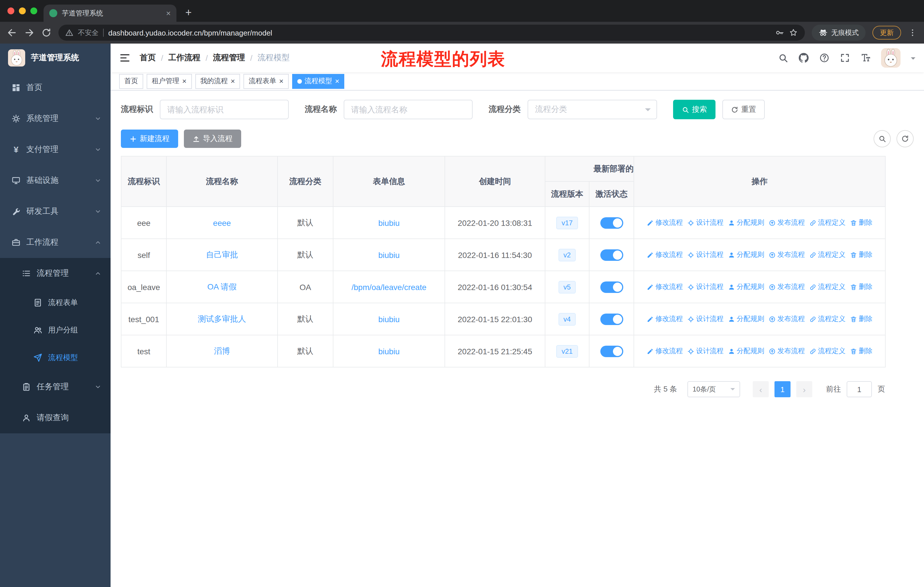 The image size is (924, 587). What do you see at coordinates (222, 254) in the screenshot?
I see `process-name-link: 自己审批` at bounding box center [222, 254].